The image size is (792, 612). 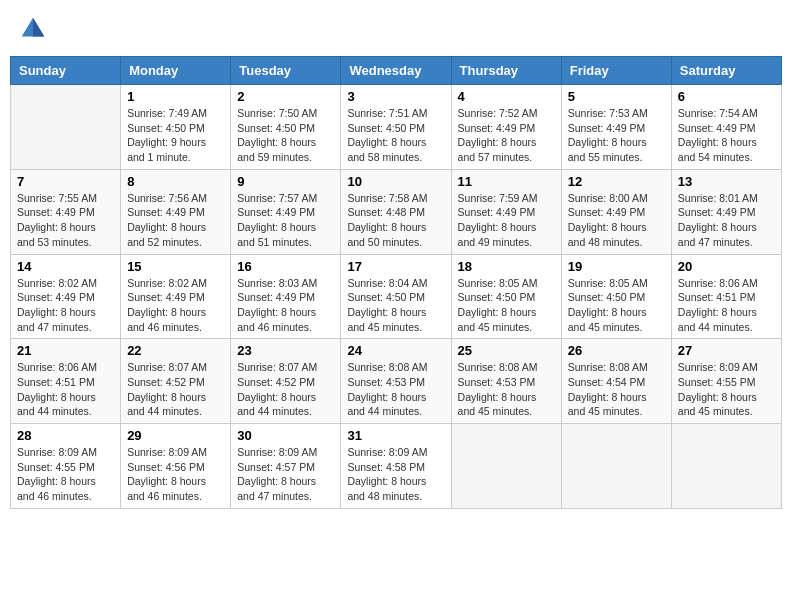 What do you see at coordinates (396, 382) in the screenshot?
I see `calendar-cell: 24Sunrise: 8:08 AMSunset: 4:53 PMDayligh…` at bounding box center [396, 382].